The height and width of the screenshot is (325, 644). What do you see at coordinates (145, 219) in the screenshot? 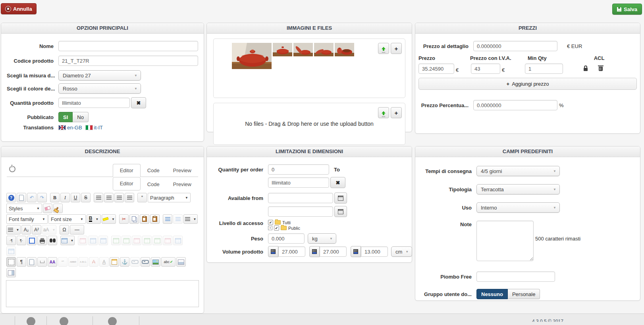
I see `paste-icon` at bounding box center [145, 219].